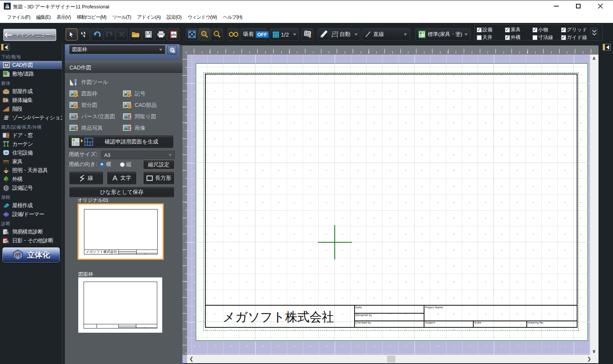  I want to click on main-menu-button: メインメニューへ, so click(30, 35).